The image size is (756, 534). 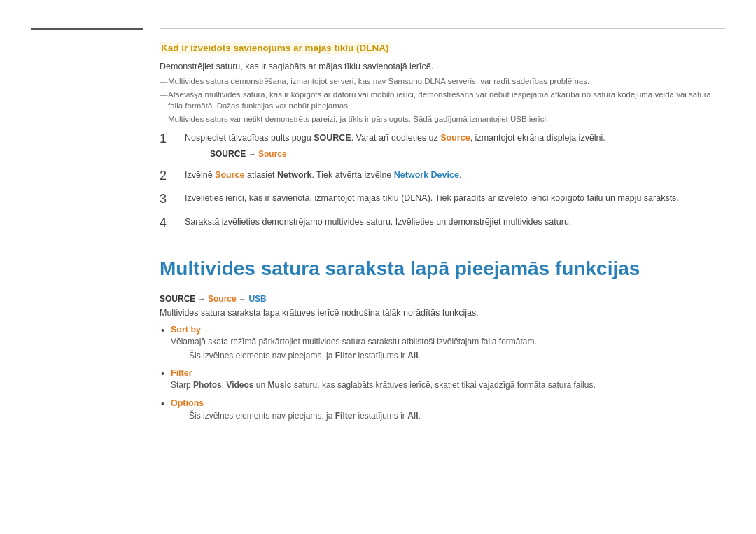 I want to click on source-usb-line: SOURCE → Source → USB, so click(x=442, y=299).